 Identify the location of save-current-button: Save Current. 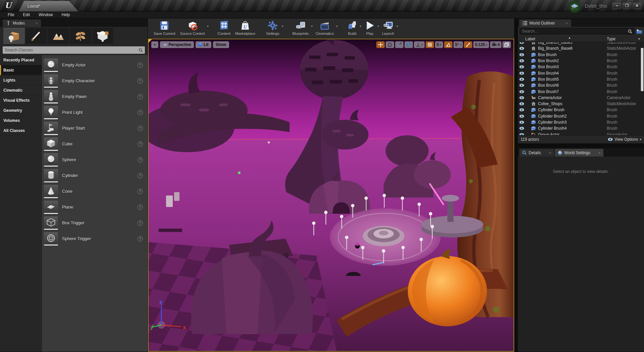
(164, 28).